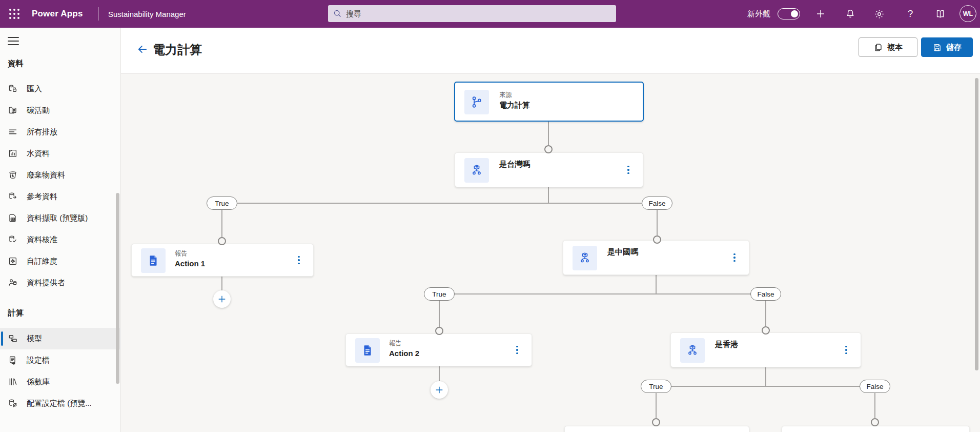  What do you see at coordinates (118, 288) in the screenshot?
I see `sidebar-scrollbar` at bounding box center [118, 288].